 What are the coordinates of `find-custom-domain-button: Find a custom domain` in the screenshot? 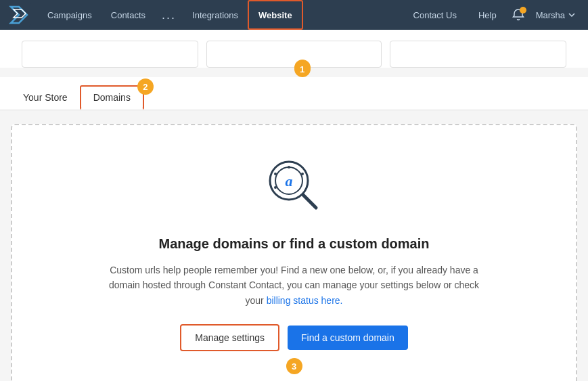 It's located at (348, 338).